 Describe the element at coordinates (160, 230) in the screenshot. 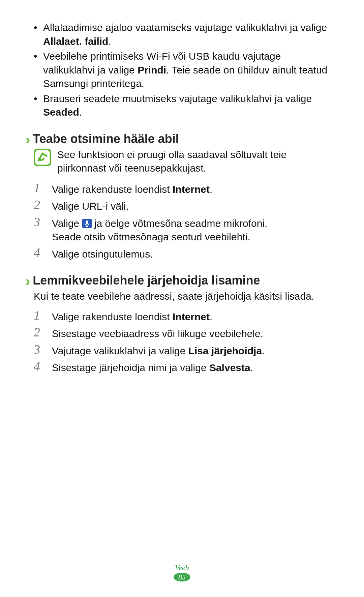

I see `step-body: Valige ja öelge võtmesõna seadme mikrofo…` at that location.